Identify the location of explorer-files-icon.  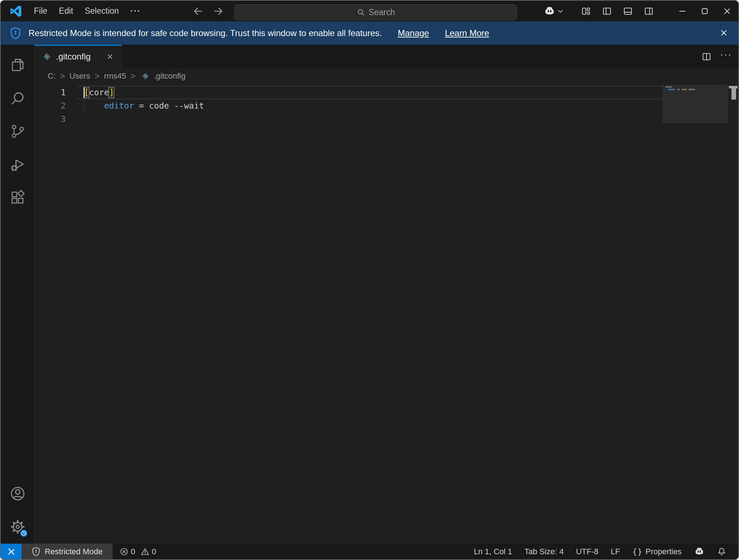
(18, 65).